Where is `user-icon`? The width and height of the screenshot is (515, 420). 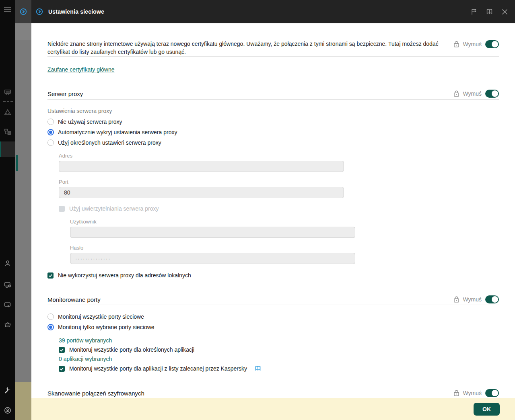
user-icon is located at coordinates (8, 263).